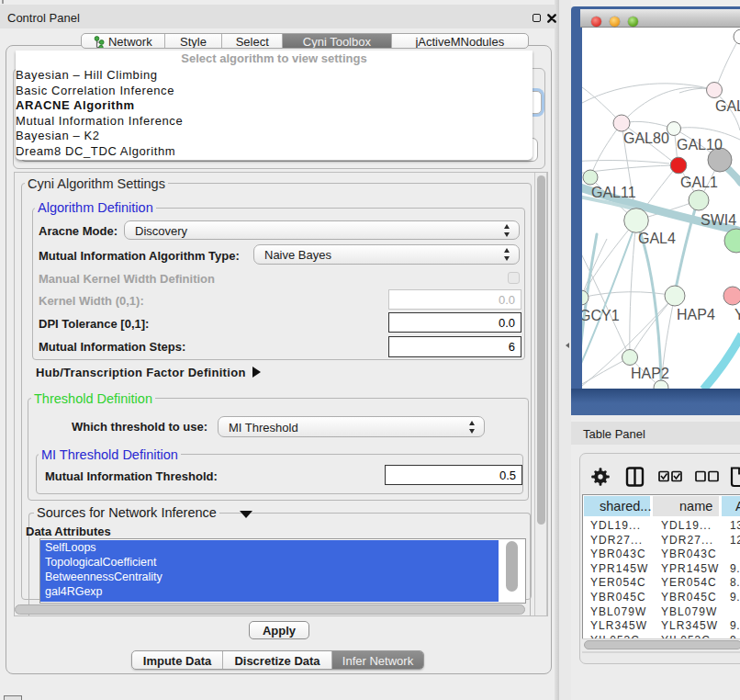 This screenshot has height=700, width=740. Describe the element at coordinates (696, 314) in the screenshot. I see `svg-text: HAP4` at that location.